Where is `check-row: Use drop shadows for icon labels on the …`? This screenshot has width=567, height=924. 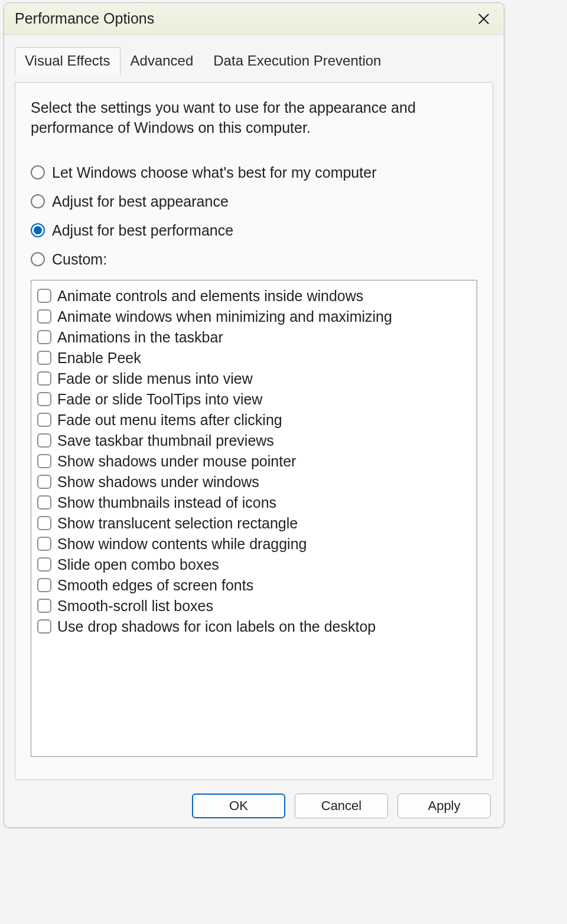 check-row: Use drop shadows for icon labels on the … is located at coordinates (254, 627).